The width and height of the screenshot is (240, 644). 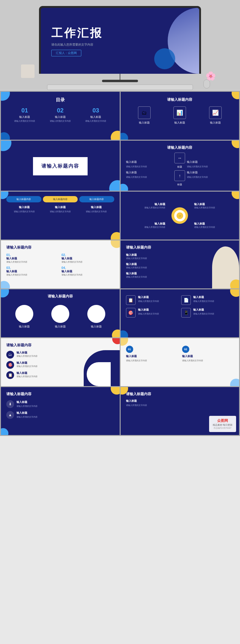 What do you see at coordinates (60, 121) in the screenshot?
I see `toc-desc-2: 请输入所需的文字内容` at bounding box center [60, 121].